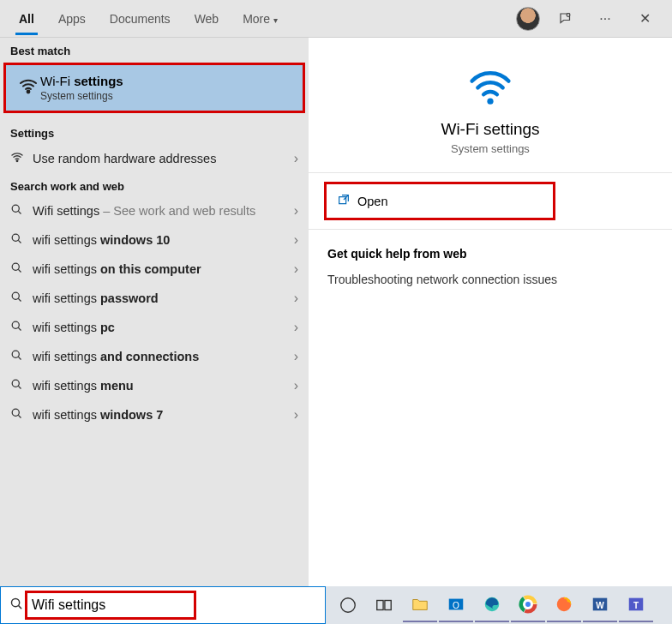 This screenshot has width=672, height=624. What do you see at coordinates (154, 132) in the screenshot?
I see `section-settings: Settings` at bounding box center [154, 132].